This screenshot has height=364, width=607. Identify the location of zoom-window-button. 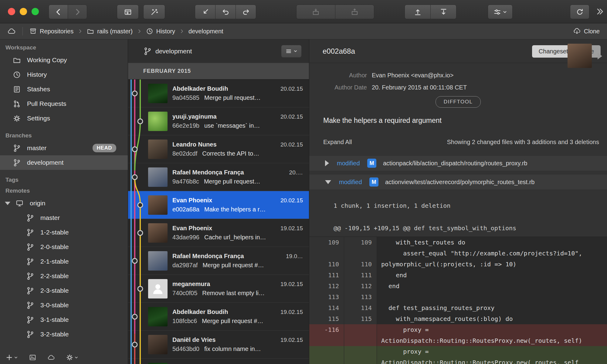
(35, 12).